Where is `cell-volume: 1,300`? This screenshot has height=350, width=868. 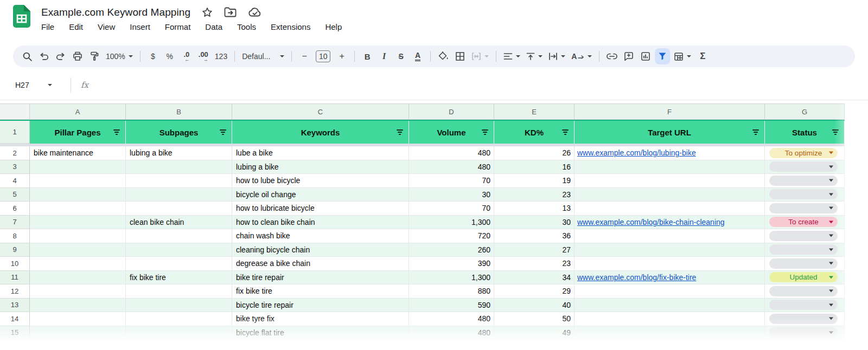
cell-volume: 1,300 is located at coordinates (451, 278).